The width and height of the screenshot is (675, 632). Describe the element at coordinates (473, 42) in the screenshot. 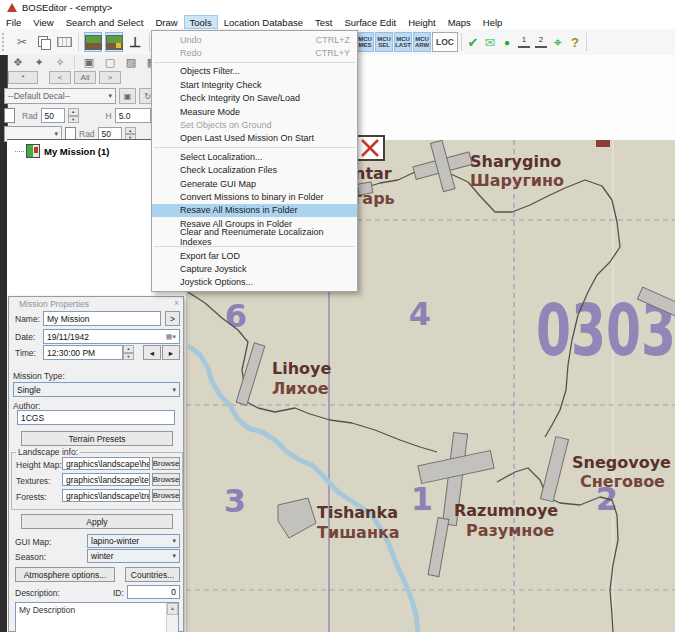

I see `check-icon: ✔` at that location.